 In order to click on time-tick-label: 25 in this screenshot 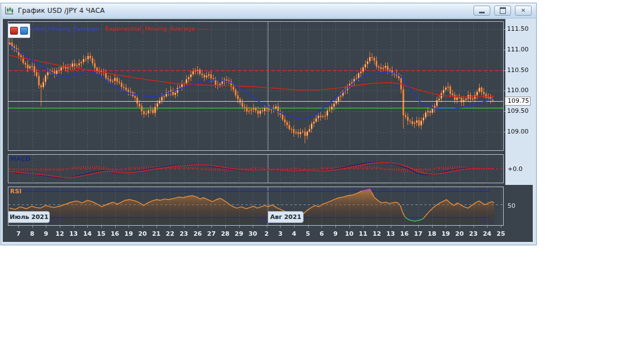, I will do `click(501, 234)`.